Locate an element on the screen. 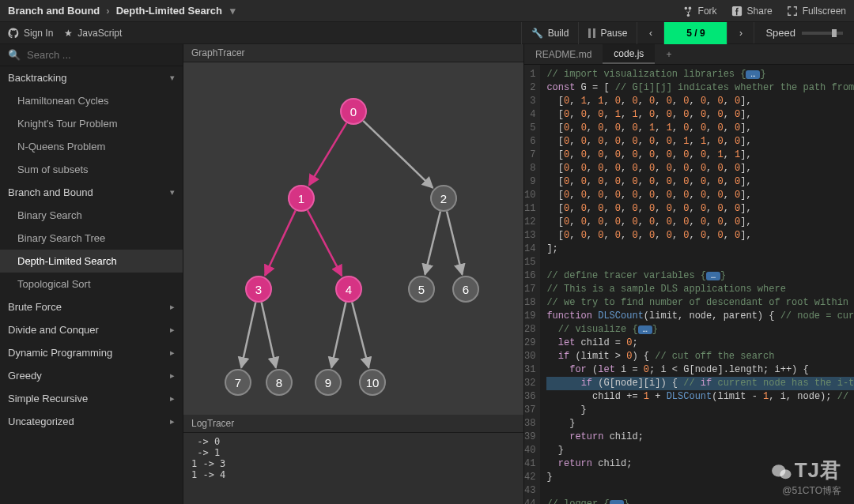 The height and width of the screenshot is (504, 854). breadcrumb: Branch and Bound › Depth-Limited Search … is located at coordinates (122, 11).